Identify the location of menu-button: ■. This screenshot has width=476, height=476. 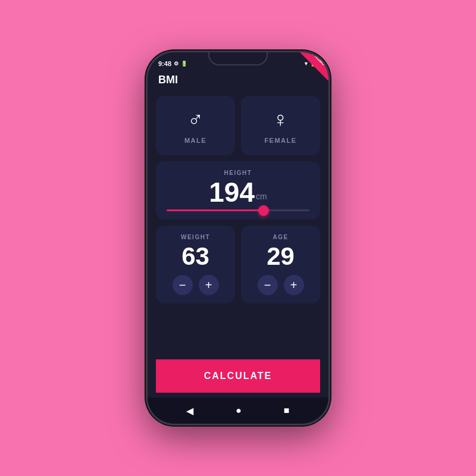
(287, 411).